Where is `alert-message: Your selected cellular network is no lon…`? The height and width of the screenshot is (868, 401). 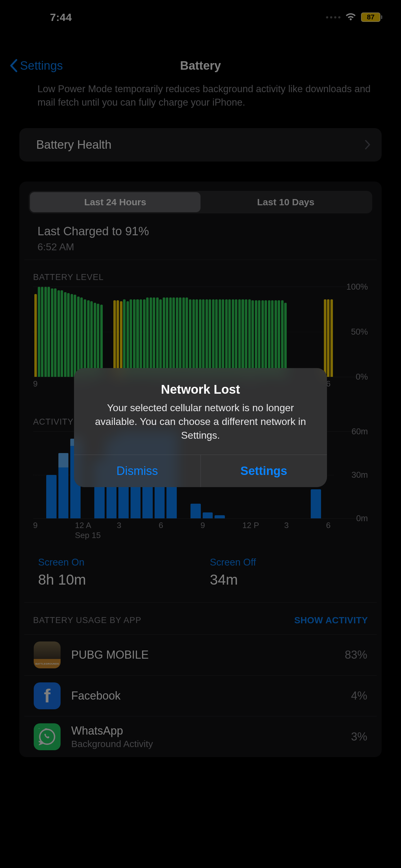 alert-message: Your selected cellular network is no lon… is located at coordinates (201, 422).